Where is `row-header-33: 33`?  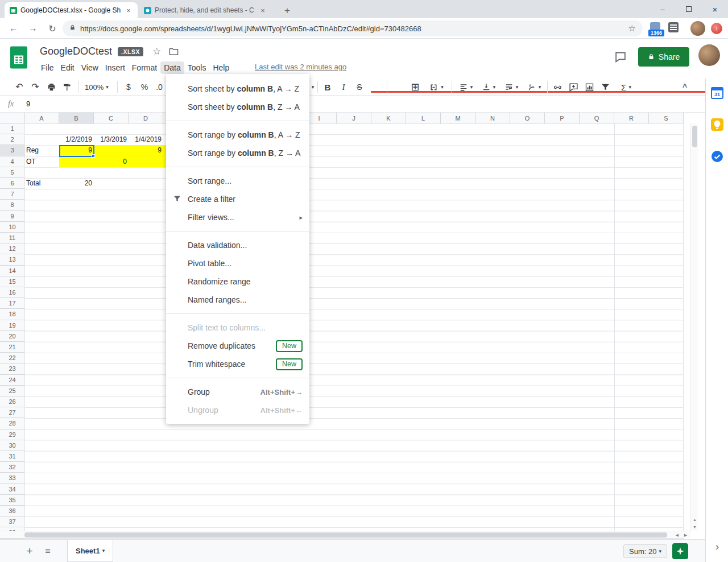 row-header-33: 33 is located at coordinates (13, 478).